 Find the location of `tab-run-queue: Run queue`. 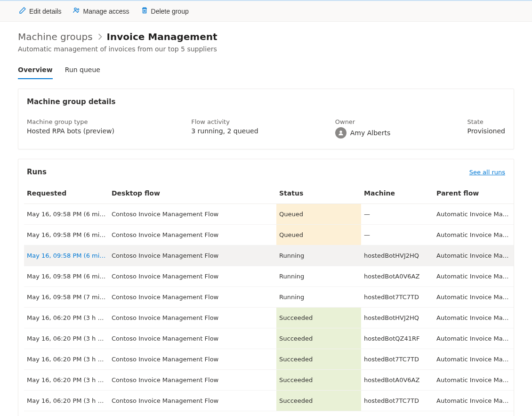

tab-run-queue: Run queue is located at coordinates (83, 71).